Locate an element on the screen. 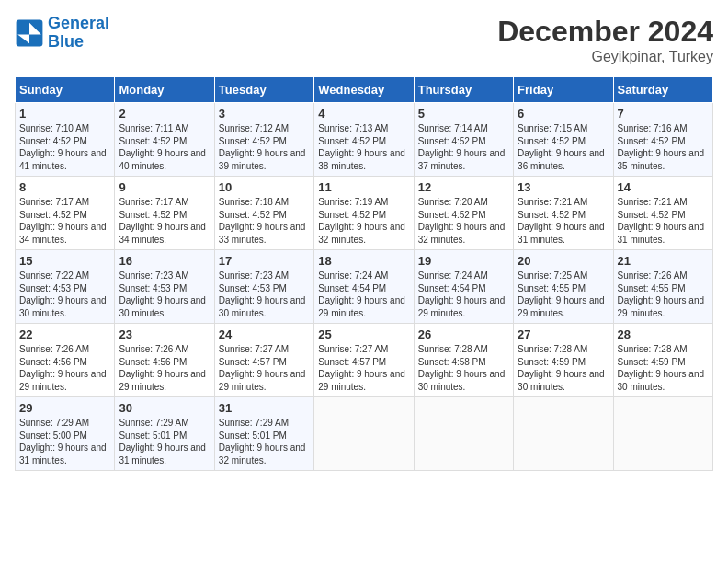 The height and width of the screenshot is (563, 728). day-number: 15 is located at coordinates (64, 261).